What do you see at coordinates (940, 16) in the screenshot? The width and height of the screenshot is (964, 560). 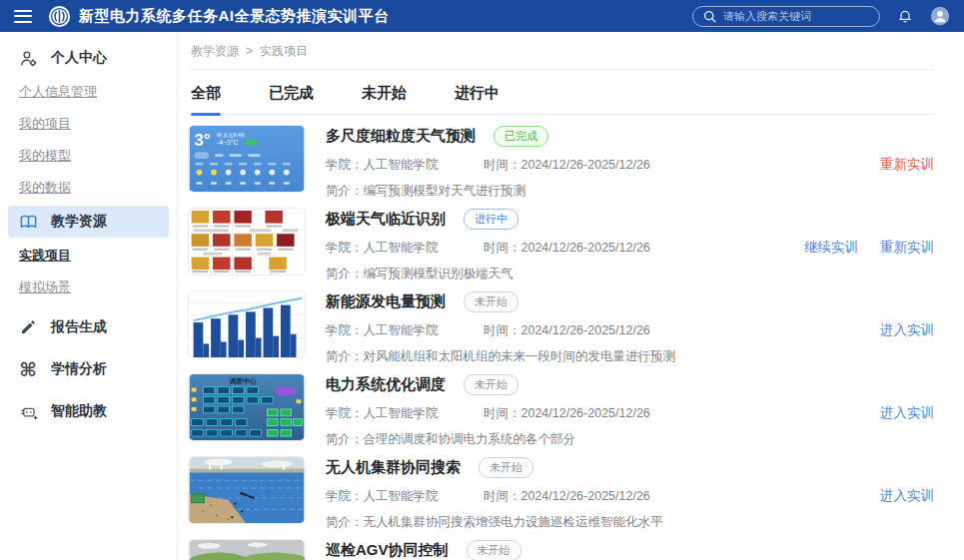 I see `user-avatar` at bounding box center [940, 16].